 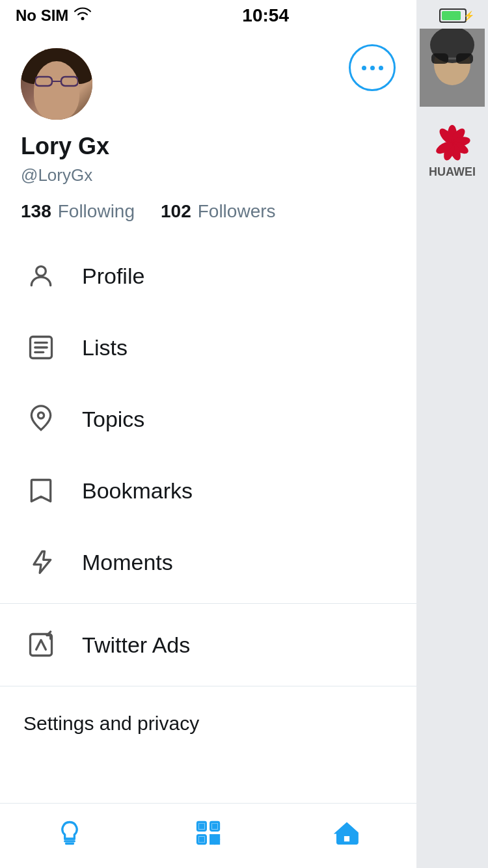 I want to click on bottom-tab-bar, so click(x=208, y=835).